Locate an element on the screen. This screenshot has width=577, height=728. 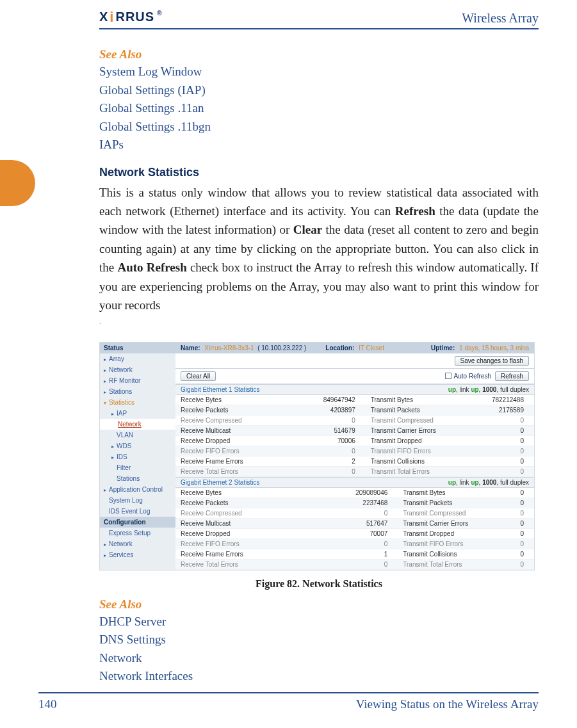
sidebar-item-services: Services is located at coordinates (138, 554).